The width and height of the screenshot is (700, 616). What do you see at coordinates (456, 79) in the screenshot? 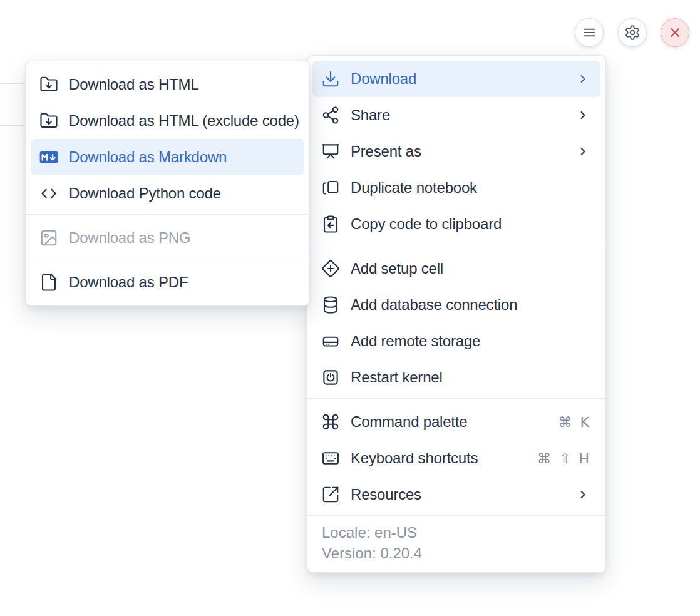
I see `menu-item-download: Download` at bounding box center [456, 79].